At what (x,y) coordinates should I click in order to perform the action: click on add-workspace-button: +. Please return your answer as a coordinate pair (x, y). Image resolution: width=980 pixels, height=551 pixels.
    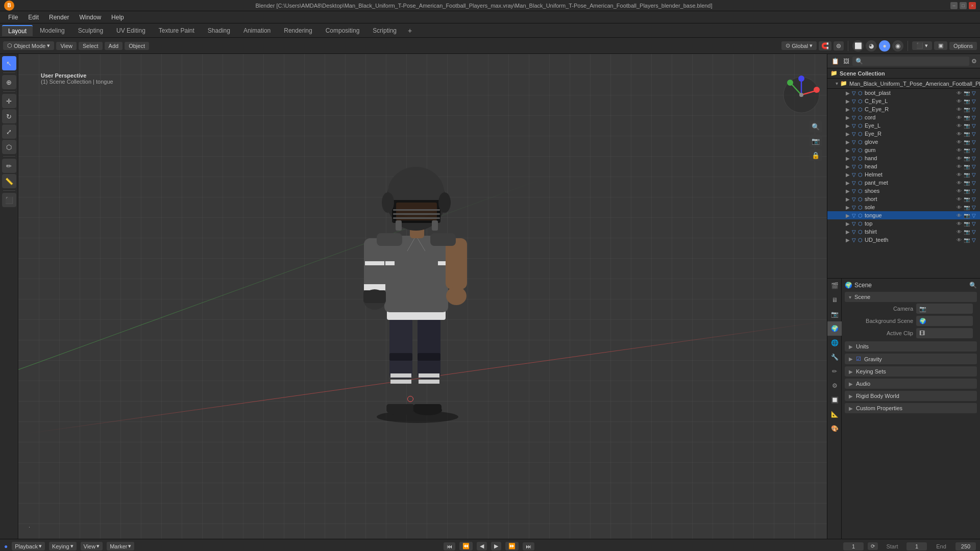
    Looking at the image, I should click on (410, 31).